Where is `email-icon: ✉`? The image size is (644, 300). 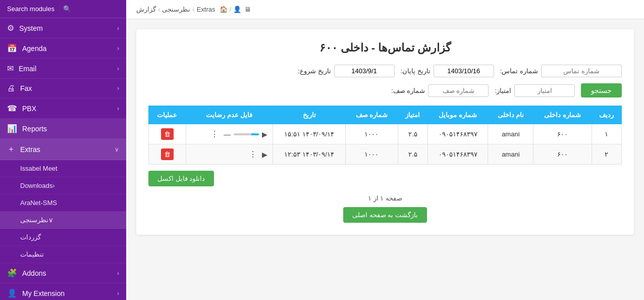
email-icon: ✉ is located at coordinates (10, 69).